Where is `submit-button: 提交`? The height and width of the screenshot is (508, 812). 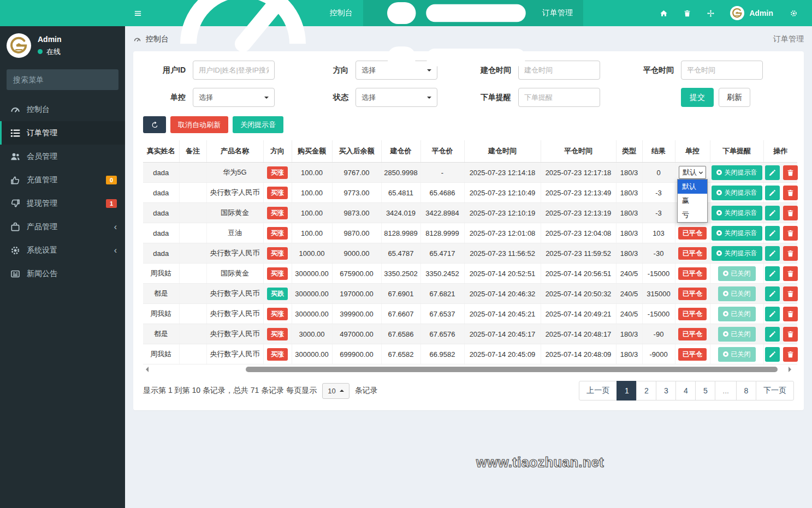
submit-button: 提交 is located at coordinates (697, 97).